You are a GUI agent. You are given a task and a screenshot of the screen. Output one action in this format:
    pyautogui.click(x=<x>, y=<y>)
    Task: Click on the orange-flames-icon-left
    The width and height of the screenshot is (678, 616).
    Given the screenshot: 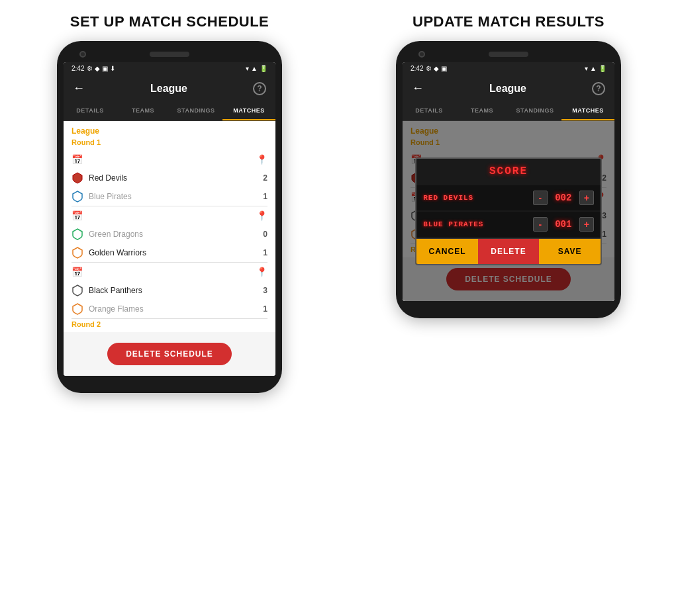 What is the action you would take?
    pyautogui.click(x=77, y=309)
    